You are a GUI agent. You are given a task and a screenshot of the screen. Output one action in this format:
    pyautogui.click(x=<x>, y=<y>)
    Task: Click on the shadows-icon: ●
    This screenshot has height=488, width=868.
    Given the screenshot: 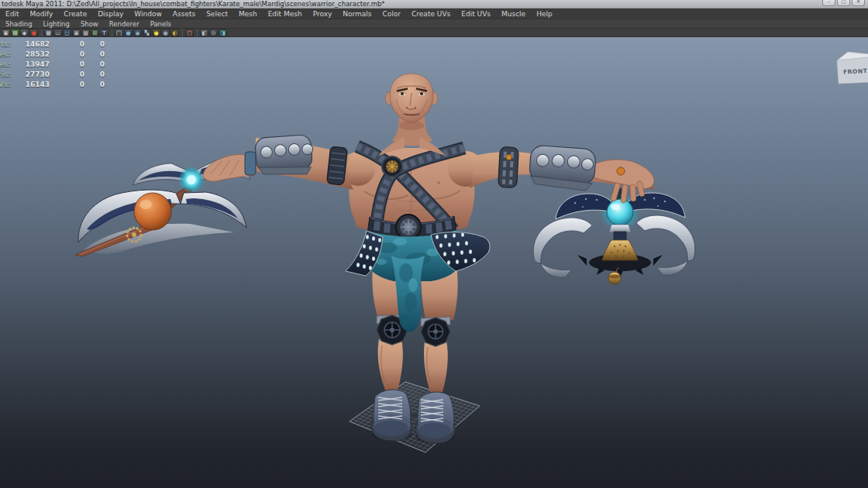 What is the action you would take?
    pyautogui.click(x=166, y=33)
    